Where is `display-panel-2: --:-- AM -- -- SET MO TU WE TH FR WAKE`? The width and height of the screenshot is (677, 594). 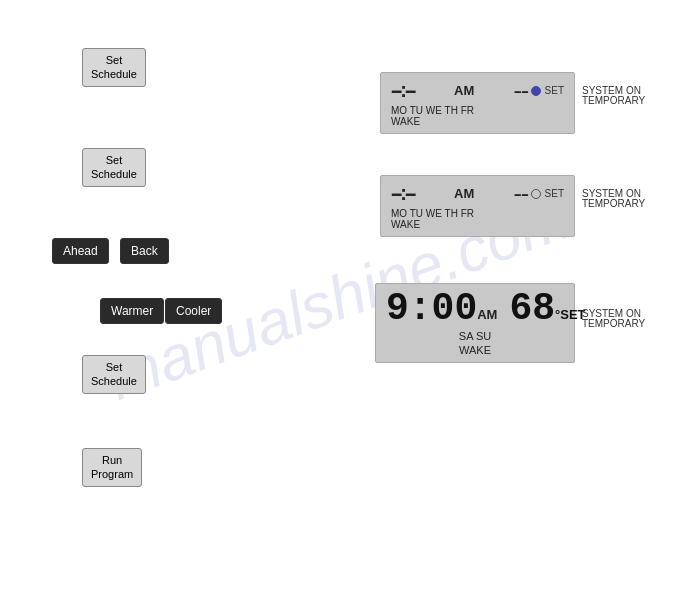 display-panel-2: --:-- AM -- -- SET MO TU WE TH FR WAKE is located at coordinates (478, 206).